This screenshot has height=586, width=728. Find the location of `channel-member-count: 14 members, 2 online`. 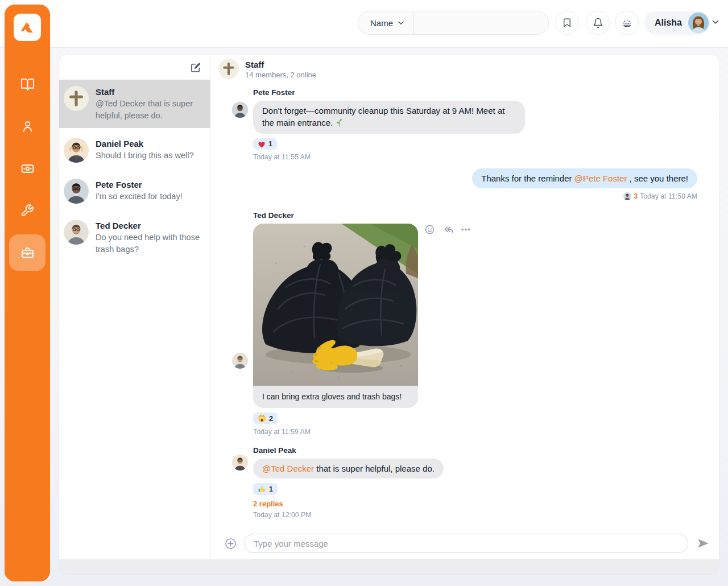

channel-member-count: 14 members, 2 online is located at coordinates (281, 75).